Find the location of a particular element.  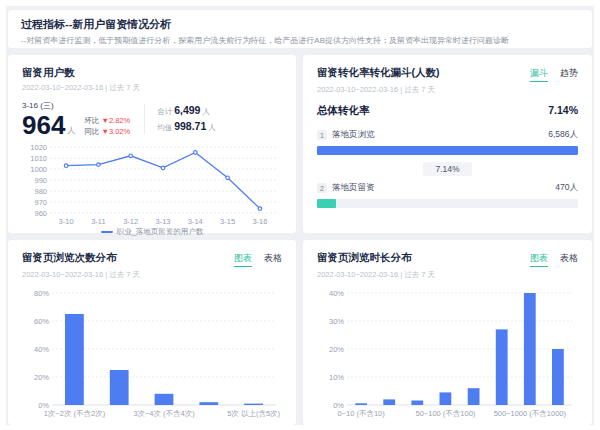

users-kpi-left: 3-16 (三) 964 人 环比 ▼2.82% 同比 ▼3.02% is located at coordinates (76, 119).